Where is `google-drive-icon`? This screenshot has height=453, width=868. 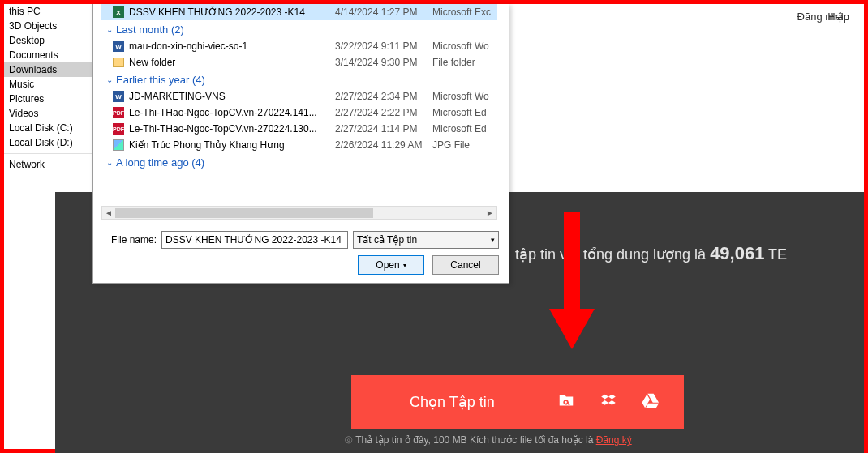
google-drive-icon is located at coordinates (651, 402).